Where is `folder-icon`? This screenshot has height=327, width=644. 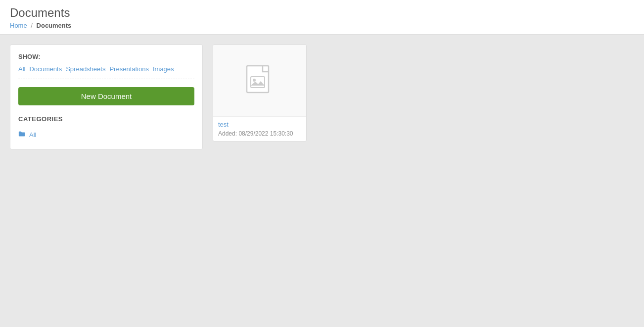 folder-icon is located at coordinates (22, 135).